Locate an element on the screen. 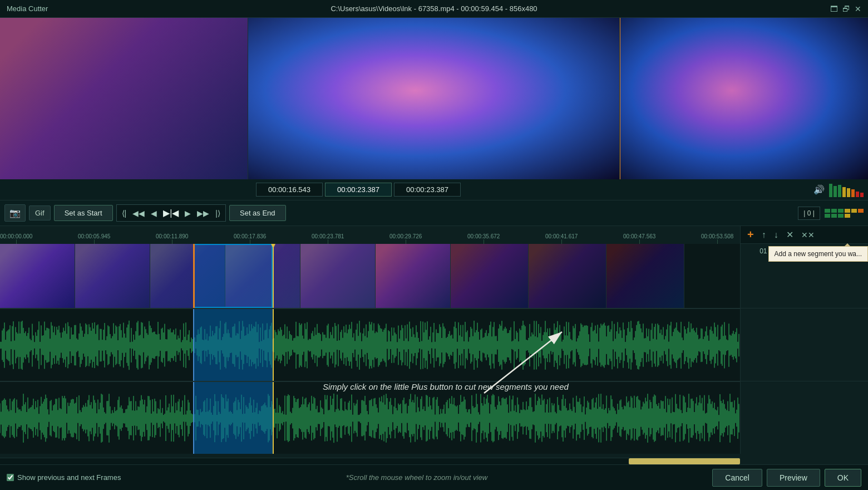 The image size is (868, 490). nav-back: ◀ is located at coordinates (154, 213).